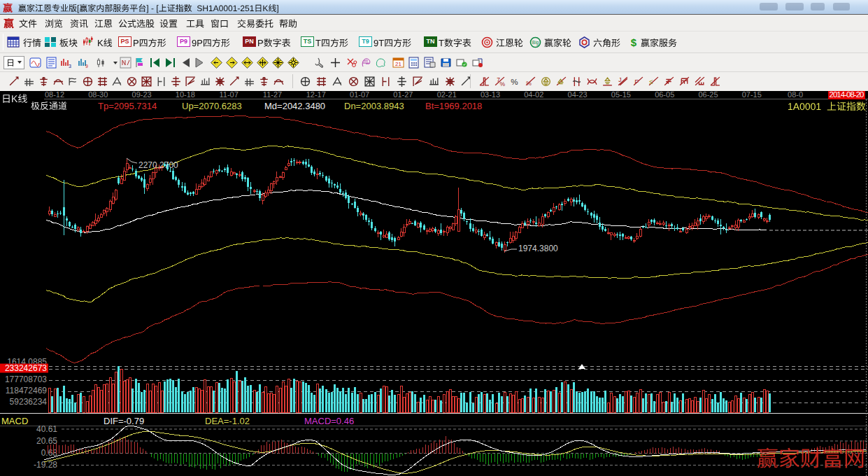 Image resolution: width=868 pixels, height=476 pixels. I want to click on svg-text: 59236234, so click(29, 402).